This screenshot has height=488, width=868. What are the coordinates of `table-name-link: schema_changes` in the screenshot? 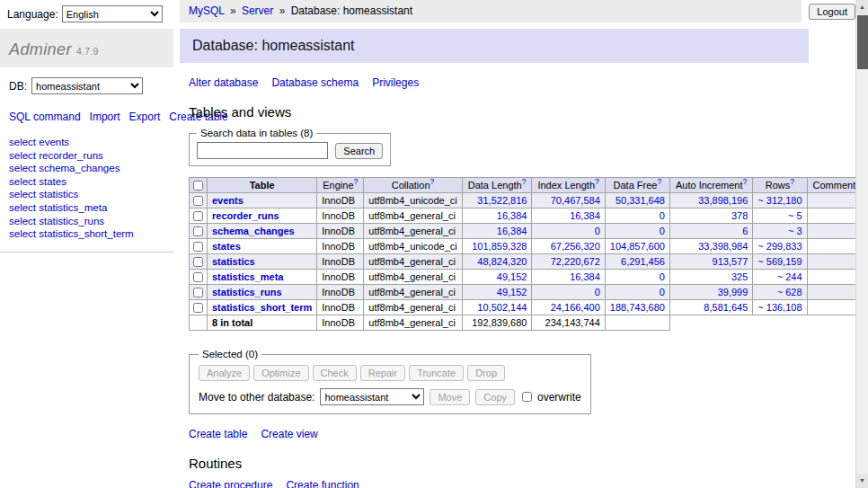 It's located at (253, 231).